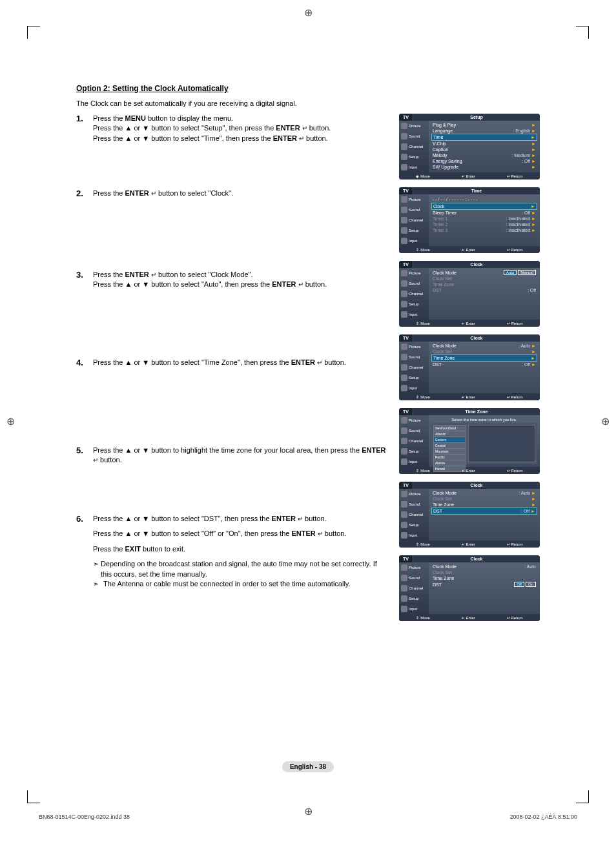 The height and width of the screenshot is (842, 616). What do you see at coordinates (527, 272) in the screenshot?
I see `osd-option: Manual` at bounding box center [527, 272].